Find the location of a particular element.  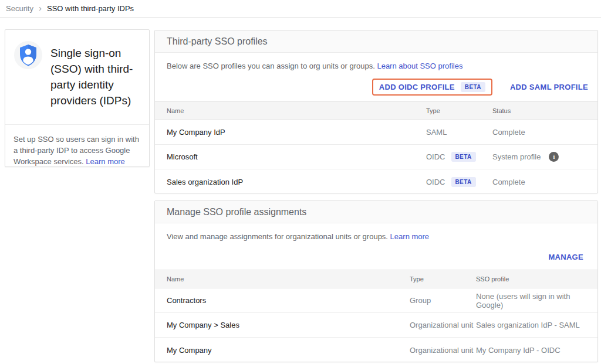

breadcrumb-security-link: Security is located at coordinates (20, 8).